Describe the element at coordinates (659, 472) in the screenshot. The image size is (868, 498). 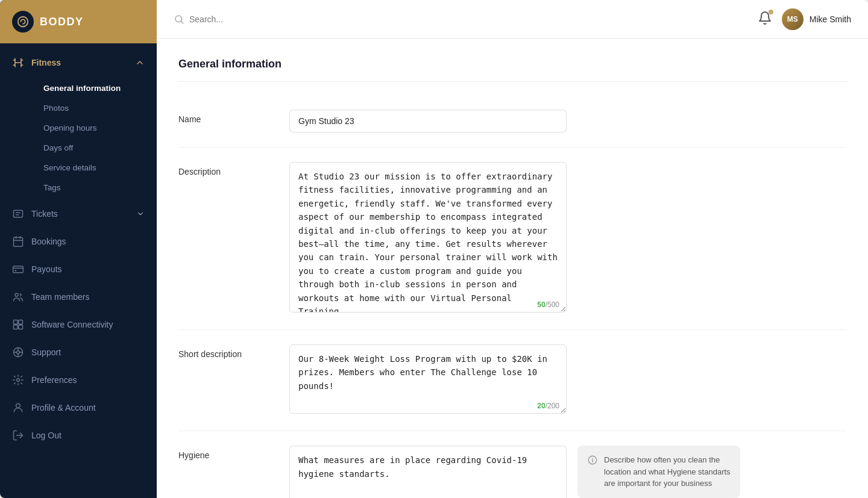
I see `hygiene-tooltip: Describe how often you clean the locatio…` at that location.